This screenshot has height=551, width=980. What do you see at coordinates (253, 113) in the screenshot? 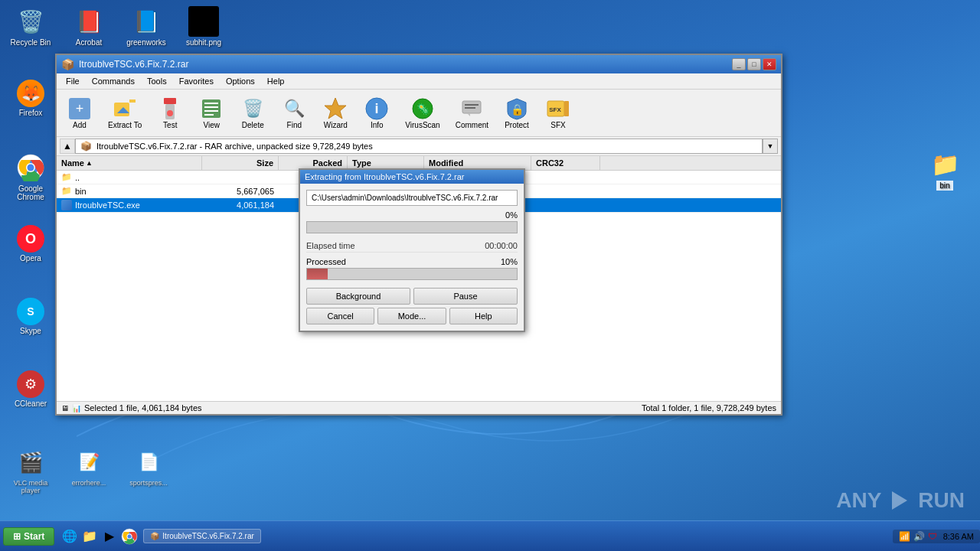
I see `delete-button: 🗑️ Delete` at bounding box center [253, 113].